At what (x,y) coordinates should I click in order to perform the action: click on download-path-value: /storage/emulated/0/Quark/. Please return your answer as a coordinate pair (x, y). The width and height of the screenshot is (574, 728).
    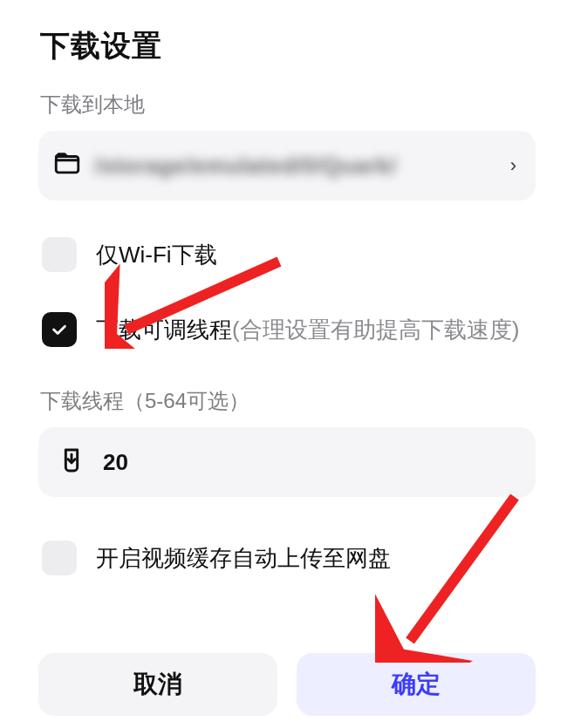
    Looking at the image, I should click on (297, 166).